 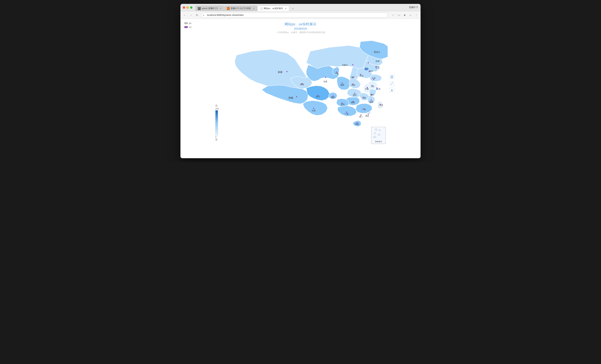 What do you see at coordinates (197, 15) in the screenshot?
I see `reload-button: ↻` at bounding box center [197, 15].